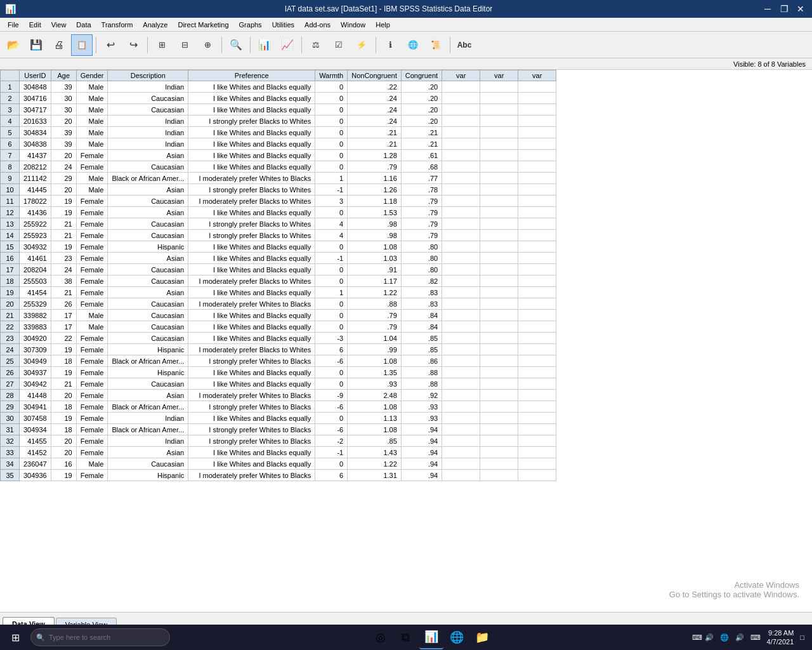 The width and height of the screenshot is (812, 650). Describe the element at coordinates (421, 418) in the screenshot. I see `cell-congruent: .93` at that location.